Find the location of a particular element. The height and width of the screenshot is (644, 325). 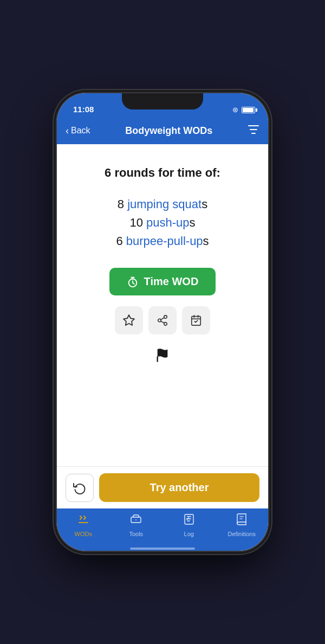

flag-icon is located at coordinates (162, 355).